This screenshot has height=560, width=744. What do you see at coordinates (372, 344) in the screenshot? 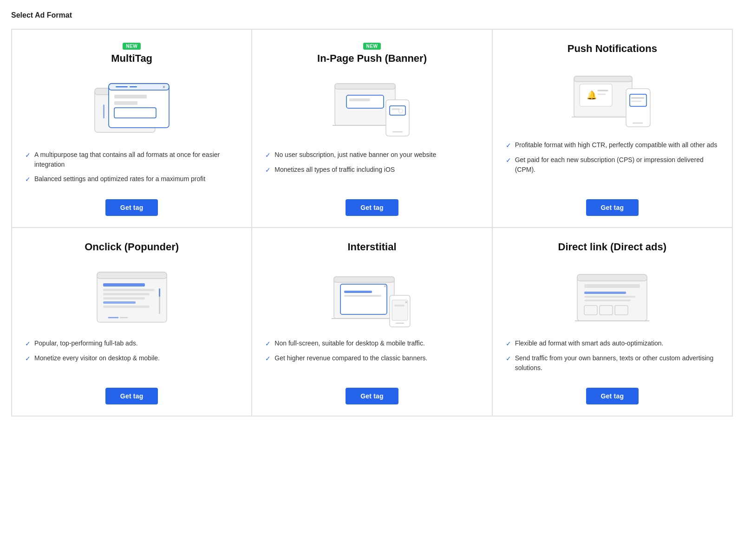
I see `feature-item: ✓ Non full-screen, suitable for desktop …` at bounding box center [372, 344].